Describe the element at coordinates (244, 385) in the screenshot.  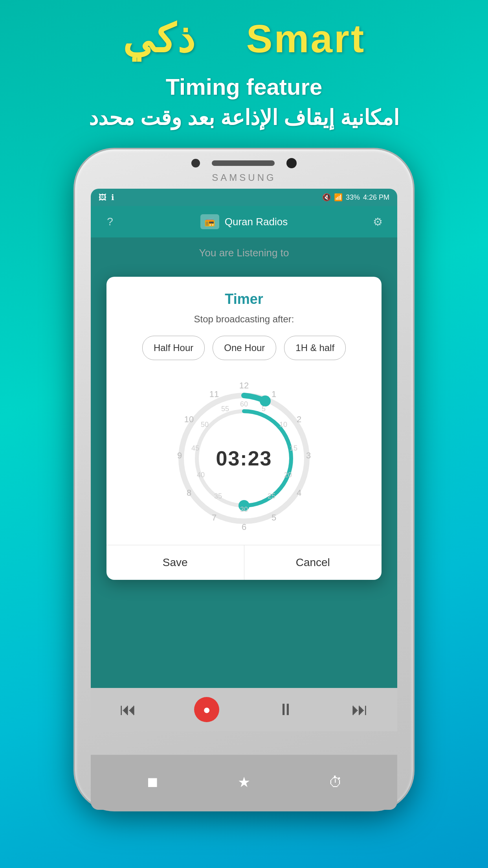
I see `svg-text: 12` at that location.